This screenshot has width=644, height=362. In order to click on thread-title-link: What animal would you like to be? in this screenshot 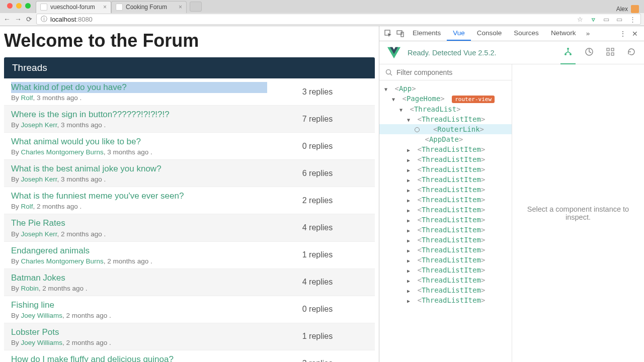, I will do `click(139, 142)`.